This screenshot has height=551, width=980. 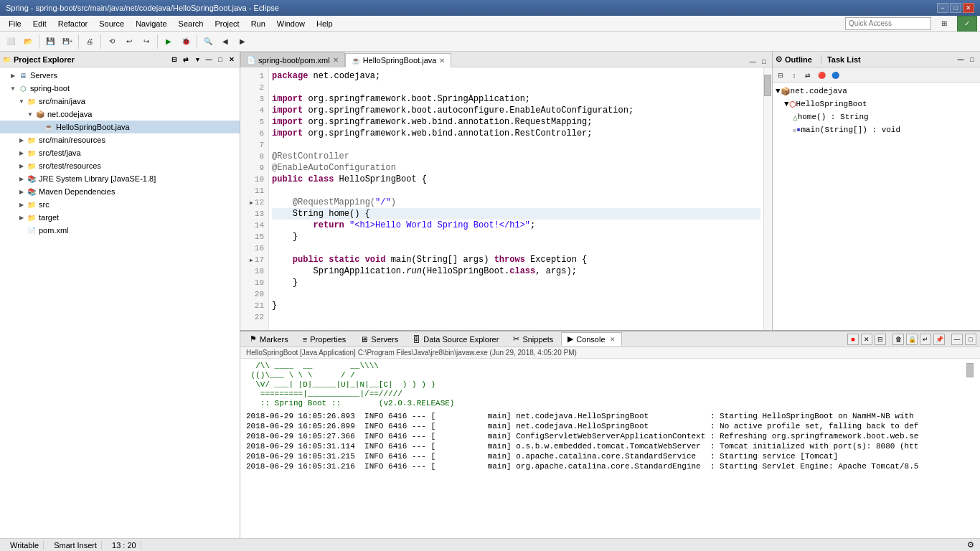 What do you see at coordinates (232, 60) in the screenshot?
I see `close-panel-button: ✕` at bounding box center [232, 60].